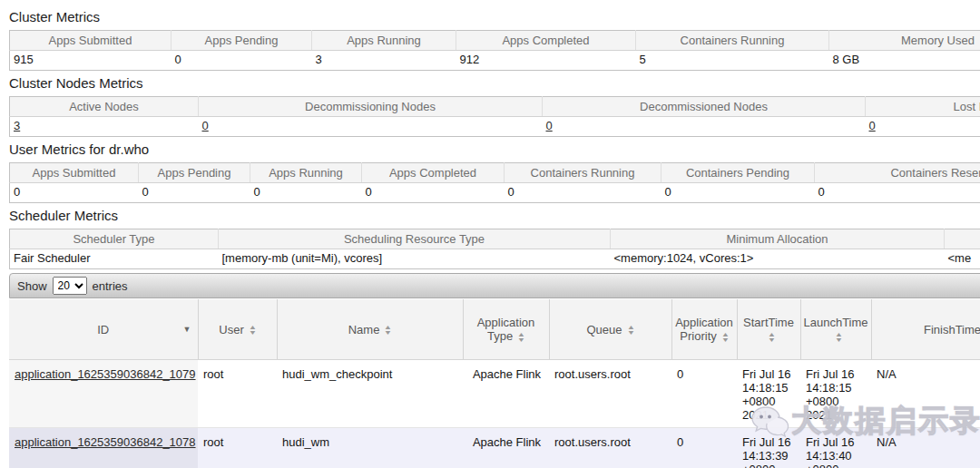 The width and height of the screenshot is (980, 468). Describe the element at coordinates (583, 173) in the screenshot. I see `header-user-containers-running: Containers Running` at that location.